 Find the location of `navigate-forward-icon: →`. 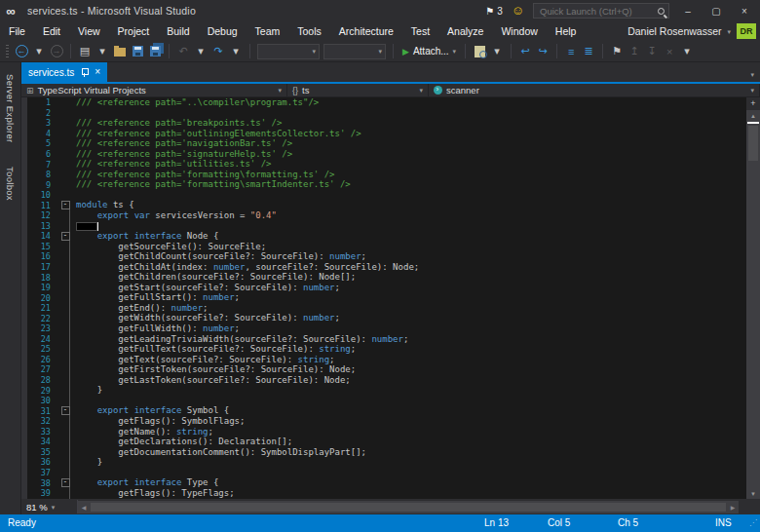

navigate-forward-icon: → is located at coordinates (57, 51).